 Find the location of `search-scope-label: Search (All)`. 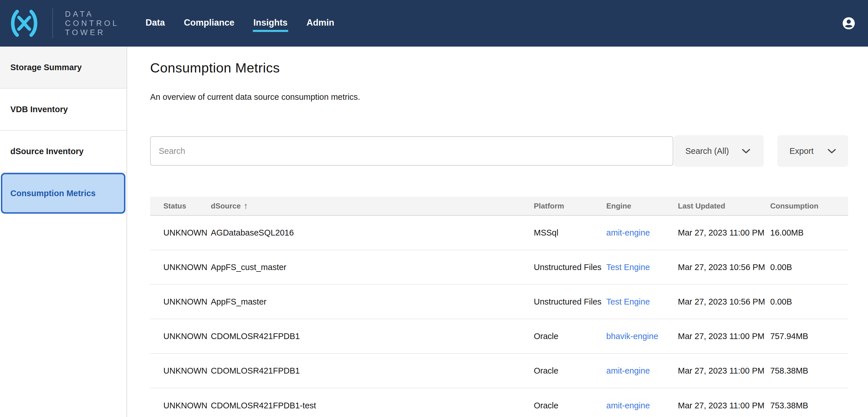

search-scope-label: Search (All) is located at coordinates (707, 151).